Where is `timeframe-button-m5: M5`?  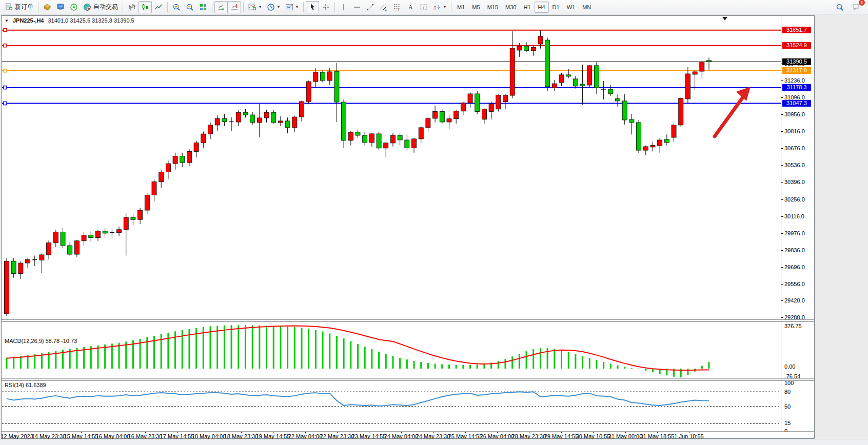 timeframe-button-m5: M5 is located at coordinates (476, 7).